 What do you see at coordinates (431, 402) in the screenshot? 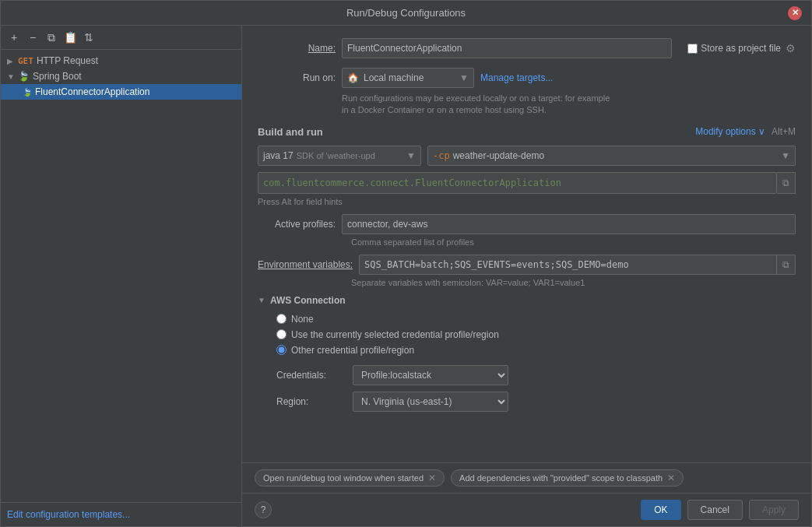
I see `region-dropdown: N. Virginia (us-east-1)` at bounding box center [431, 402].